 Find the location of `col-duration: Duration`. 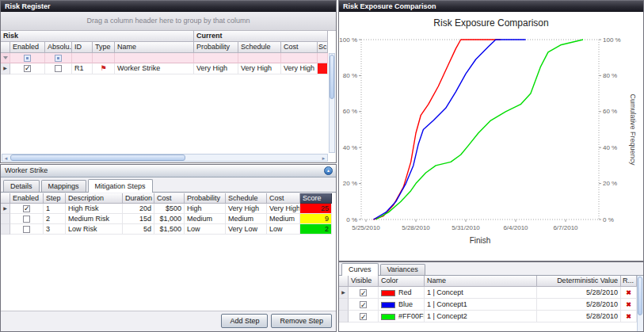

col-duration: Duration is located at coordinates (139, 198).